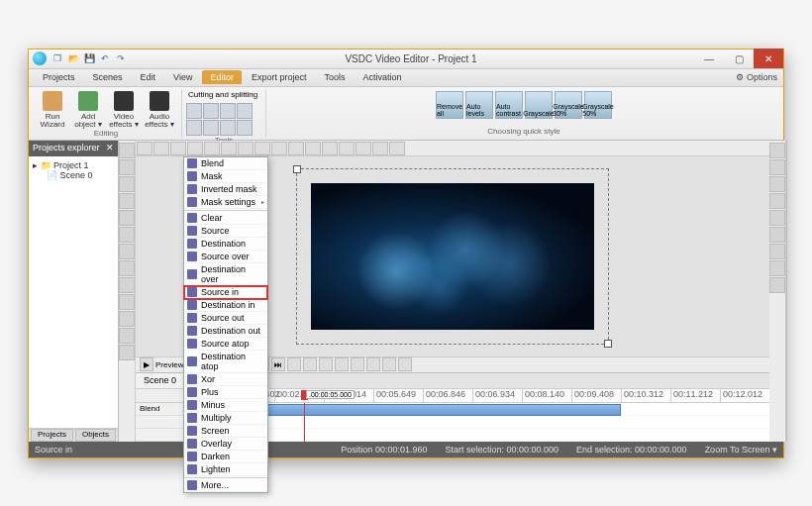 This screenshot has width=812, height=506. I want to click on status-zoom: Zoom To Screen ▾, so click(741, 450).